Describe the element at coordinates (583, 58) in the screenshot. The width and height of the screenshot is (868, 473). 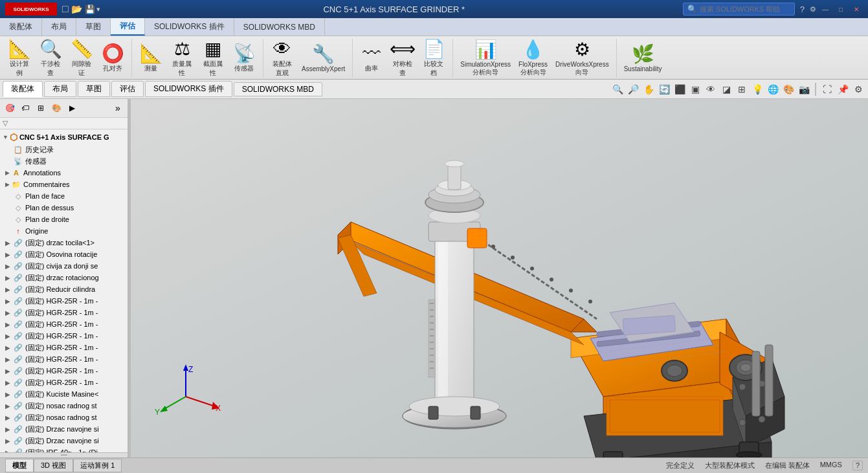
I see `driveworks-button: ⚙ DriveWorksXpress向导` at that location.